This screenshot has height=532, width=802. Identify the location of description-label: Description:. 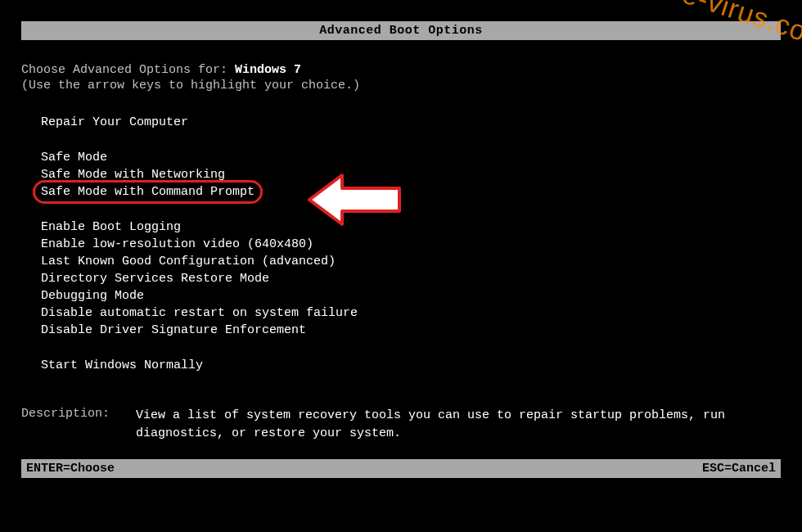
(79, 425).